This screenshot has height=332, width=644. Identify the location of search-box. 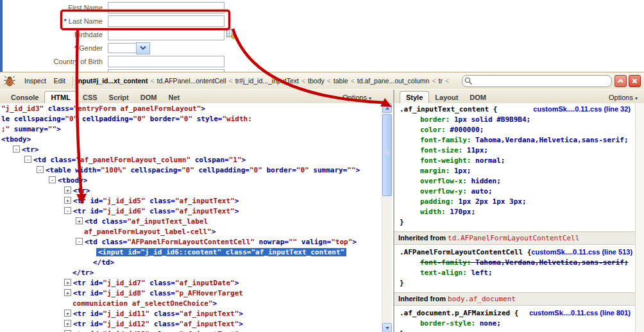
(537, 81).